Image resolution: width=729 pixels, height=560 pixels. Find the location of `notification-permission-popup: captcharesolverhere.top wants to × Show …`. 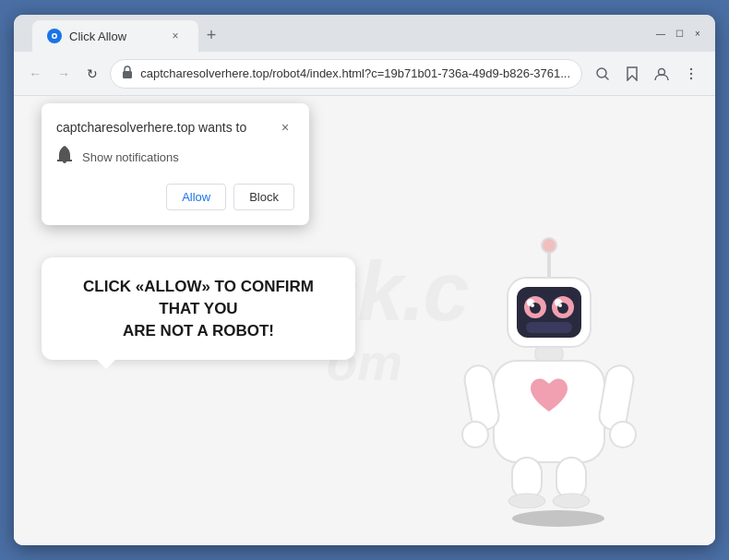

notification-permission-popup: captcharesolverhere.top wants to × Show … is located at coordinates (175, 164).